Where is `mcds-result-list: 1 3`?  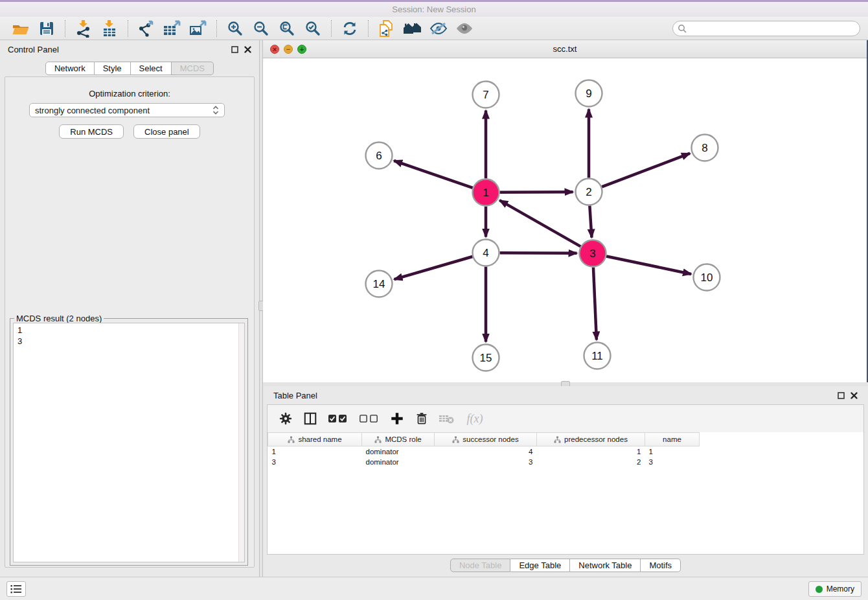
mcds-result-list: 1 3 is located at coordinates (129, 443).